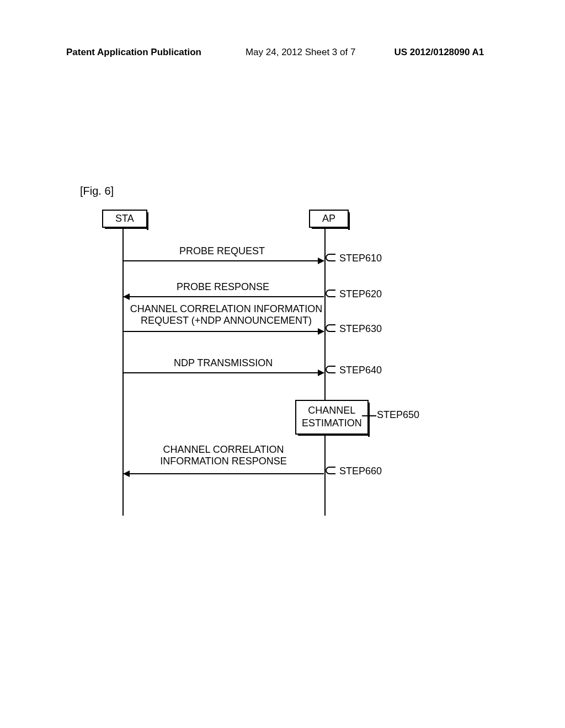 The width and height of the screenshot is (565, 728). I want to click on step620-label: STEP620, so click(361, 295).